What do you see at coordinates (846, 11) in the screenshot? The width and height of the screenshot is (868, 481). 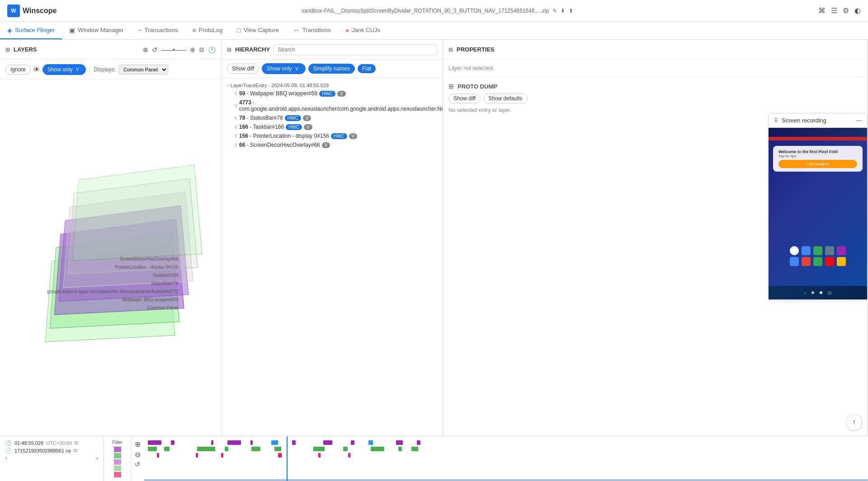 I see `settings-icon: ⚙` at bounding box center [846, 11].